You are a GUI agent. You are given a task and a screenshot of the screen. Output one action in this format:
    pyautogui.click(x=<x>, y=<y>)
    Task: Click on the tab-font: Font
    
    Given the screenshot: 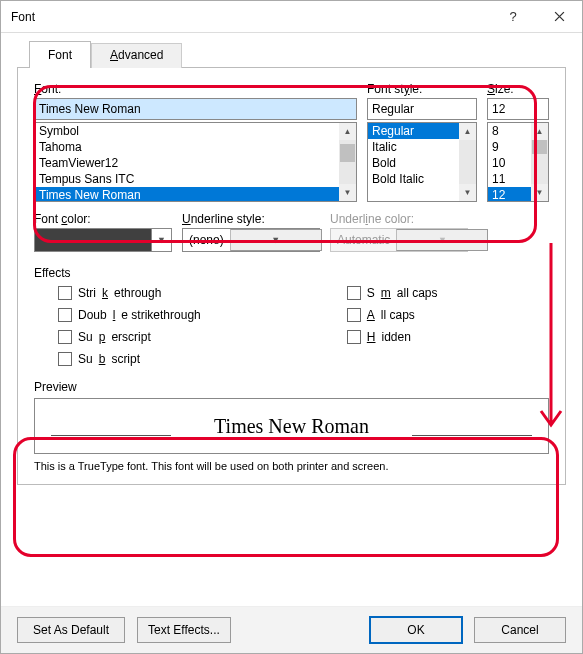 What is the action you would take?
    pyautogui.click(x=60, y=54)
    